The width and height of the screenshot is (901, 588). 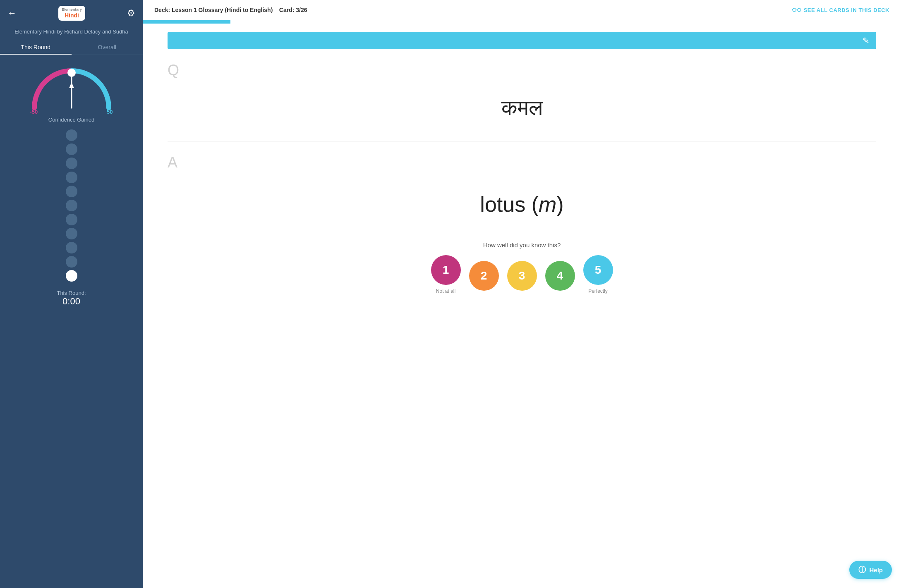 I want to click on rating-item-3: 3, so click(x=522, y=277).